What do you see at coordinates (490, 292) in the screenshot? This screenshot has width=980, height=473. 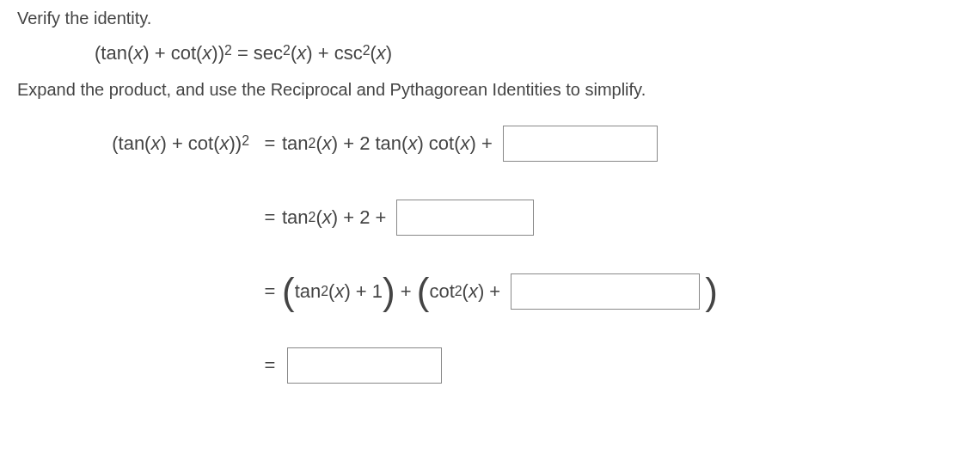 I see `step-row-3: = ( tan2(x) + 1 ) + ( cot2(x) + )` at bounding box center [490, 292].